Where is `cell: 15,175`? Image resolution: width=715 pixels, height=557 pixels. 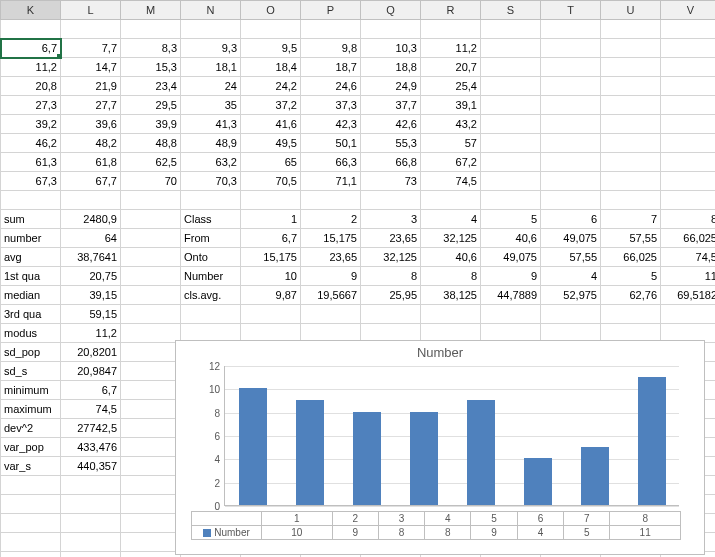
cell: 15,175 is located at coordinates (331, 238).